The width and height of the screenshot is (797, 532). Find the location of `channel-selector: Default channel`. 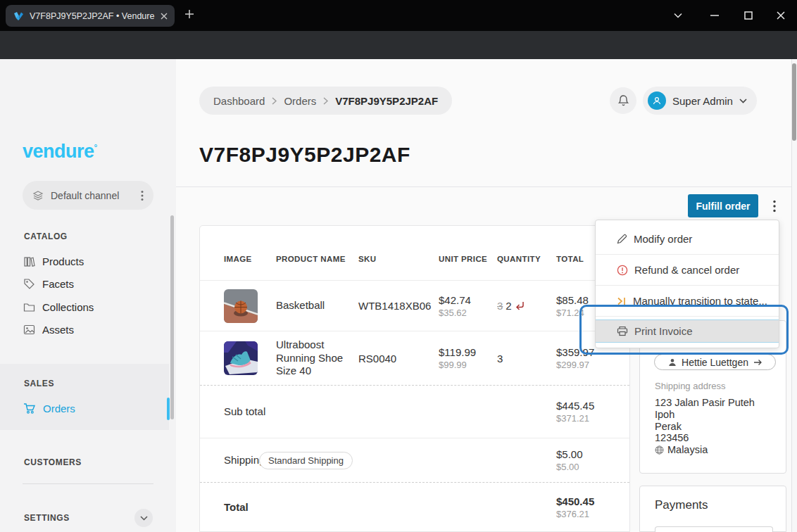

channel-selector: Default channel is located at coordinates (88, 196).